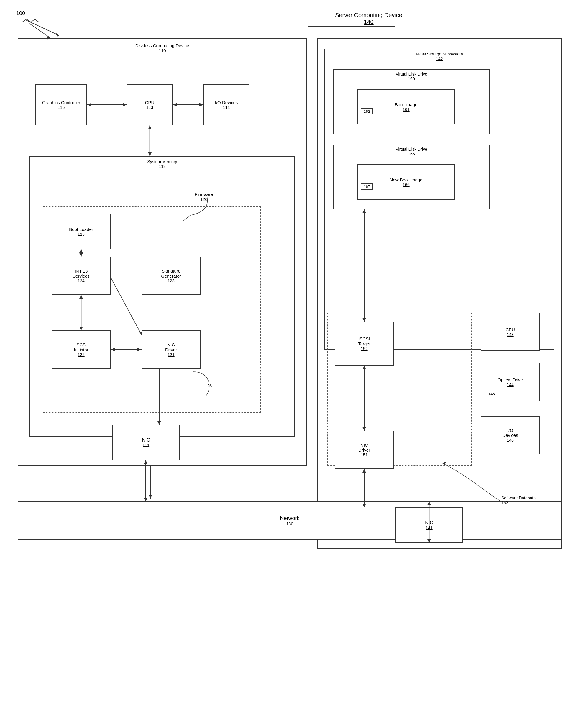 This screenshot has width=581, height=728. What do you see at coordinates (364, 344) in the screenshot?
I see `iscsi-target-box: iSCSITarget 152` at bounding box center [364, 344].